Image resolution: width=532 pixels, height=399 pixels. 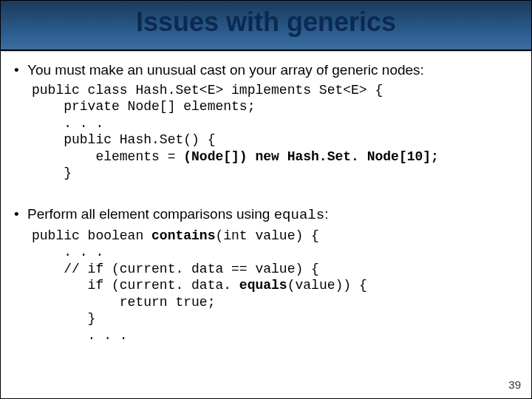 I want to click on code2-l3: // if (current. data == value) {, so click(x=176, y=269).